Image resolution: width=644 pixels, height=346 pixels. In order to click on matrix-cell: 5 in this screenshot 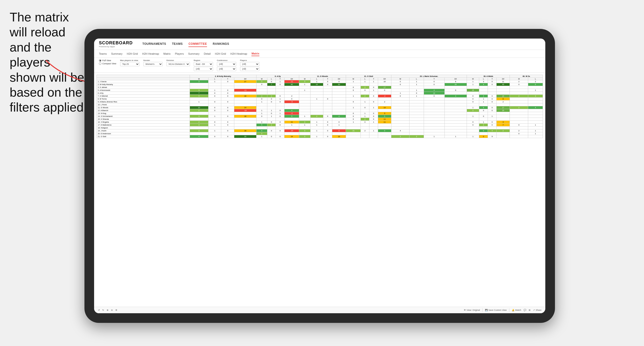, I will do `click(262, 125)`.